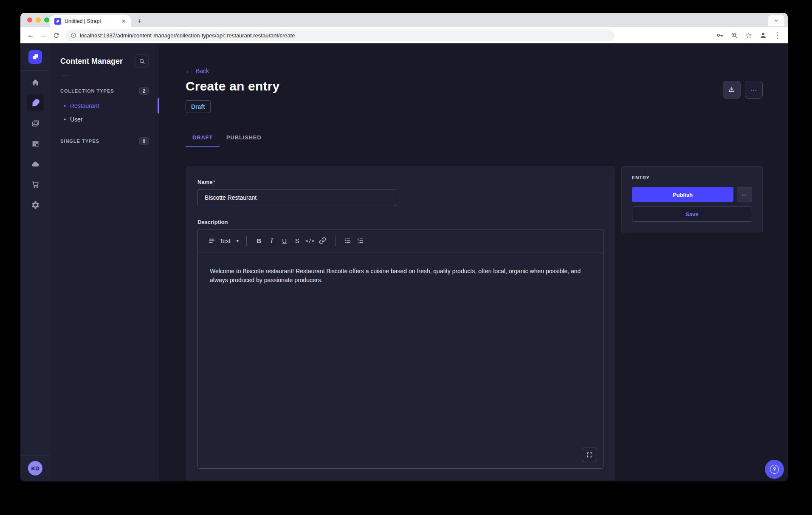 Image resolution: width=812 pixels, height=515 pixels. I want to click on browser-back-button: ←, so click(31, 35).